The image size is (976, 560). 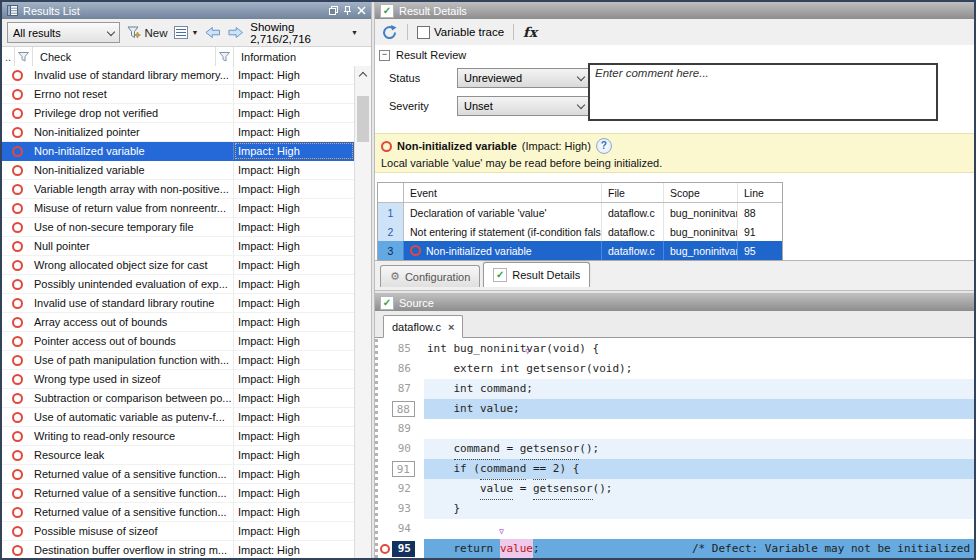 What do you see at coordinates (530, 32) in the screenshot?
I see `fx-button: fx` at bounding box center [530, 32].